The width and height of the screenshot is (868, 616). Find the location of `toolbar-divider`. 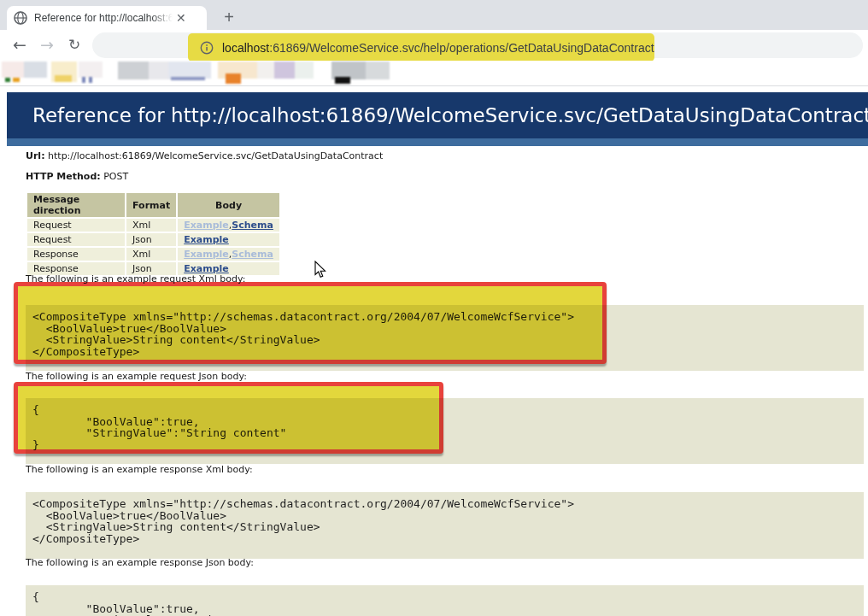

toolbar-divider is located at coordinates (434, 85).